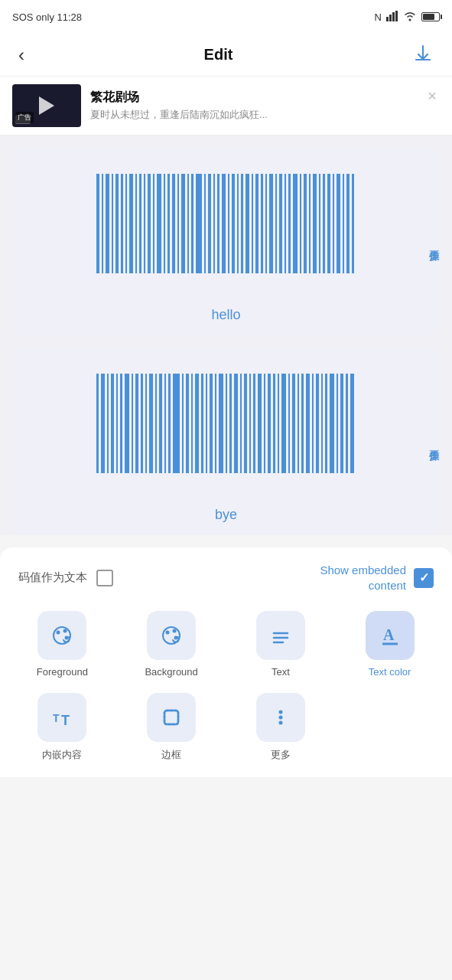 Image resolution: width=452 pixels, height=980 pixels. I want to click on option-right: Show embedded content ✓, so click(359, 577).